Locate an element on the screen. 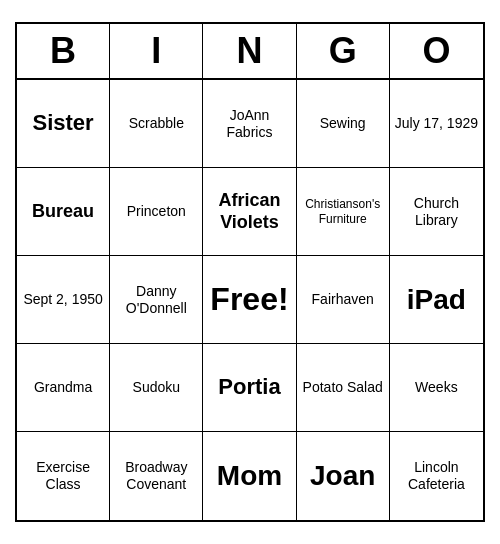 The image size is (500, 544). bingo-cell: Weeks is located at coordinates (436, 388).